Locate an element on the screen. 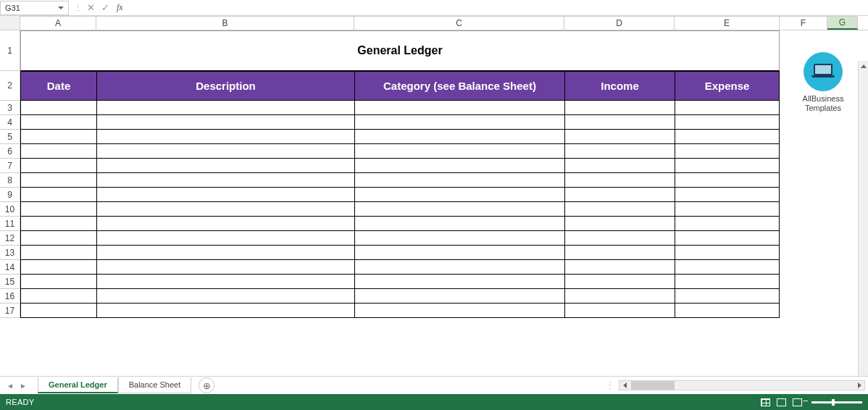 This screenshot has width=868, height=410. row-header: 17 is located at coordinates (10, 311).